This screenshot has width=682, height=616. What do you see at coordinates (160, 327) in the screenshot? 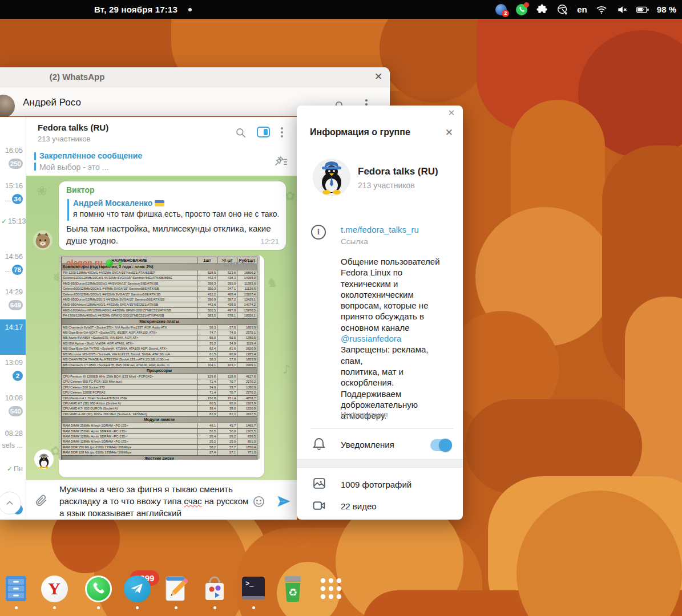
I see `pricelist-row: MB Chaintech 6Via5T <Socket370>, VIA Apo…` at bounding box center [160, 327].